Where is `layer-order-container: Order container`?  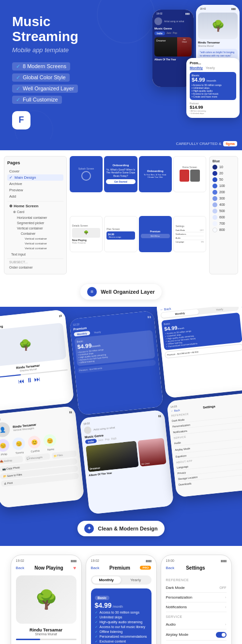
layer-order-container: Order container is located at coordinates (35, 268).